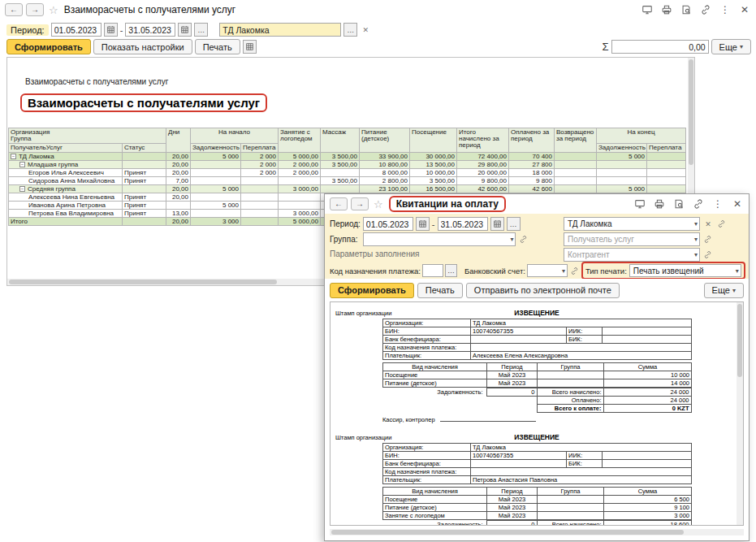 Image resolution: width=756 pixels, height=542 pixels. What do you see at coordinates (685, 271) in the screenshot?
I see `print-type-combo: Печать извещений ▾` at bounding box center [685, 271].